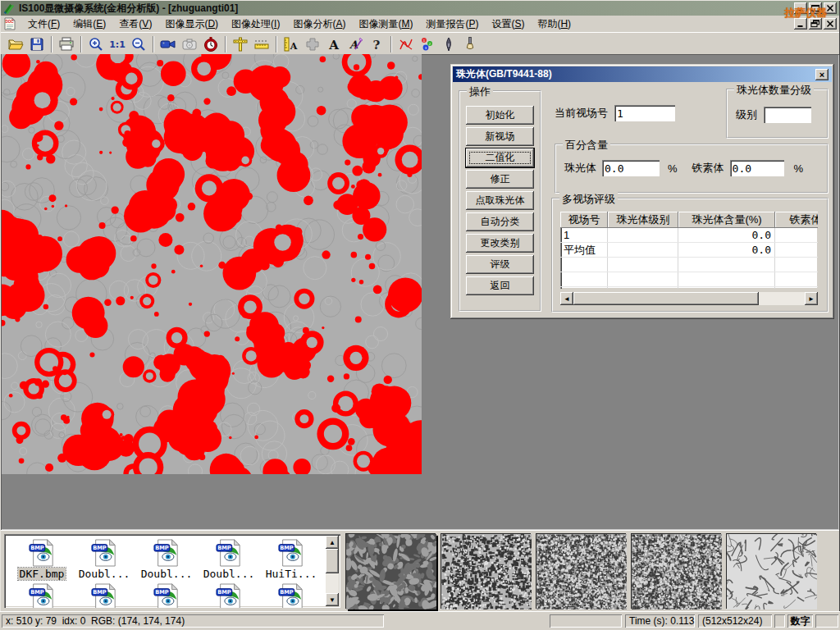 This screenshot has height=630, width=840. I want to click on menu-edit: 编辑(E), so click(89, 25).